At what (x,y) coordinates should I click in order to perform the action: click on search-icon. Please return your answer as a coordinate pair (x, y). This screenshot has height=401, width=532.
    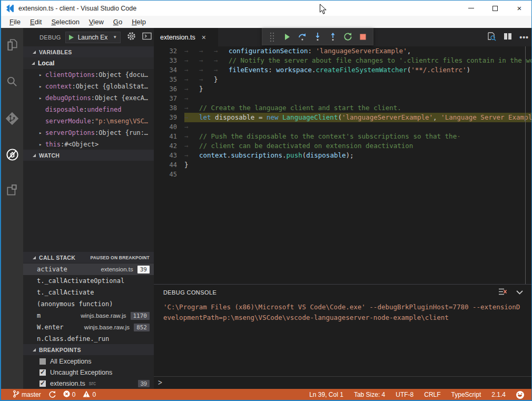
    Looking at the image, I should click on (12, 82).